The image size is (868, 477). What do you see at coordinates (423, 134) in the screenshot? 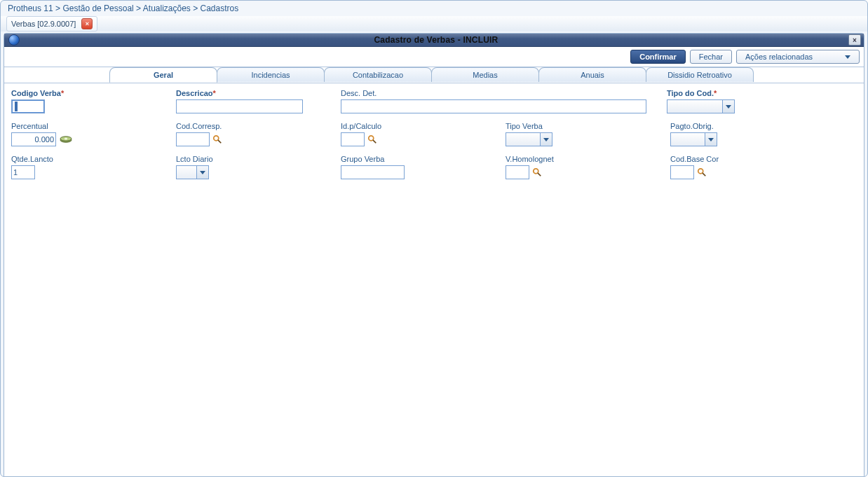
I see `field-id-p-calculo: Id.p/Calculo` at bounding box center [423, 134].